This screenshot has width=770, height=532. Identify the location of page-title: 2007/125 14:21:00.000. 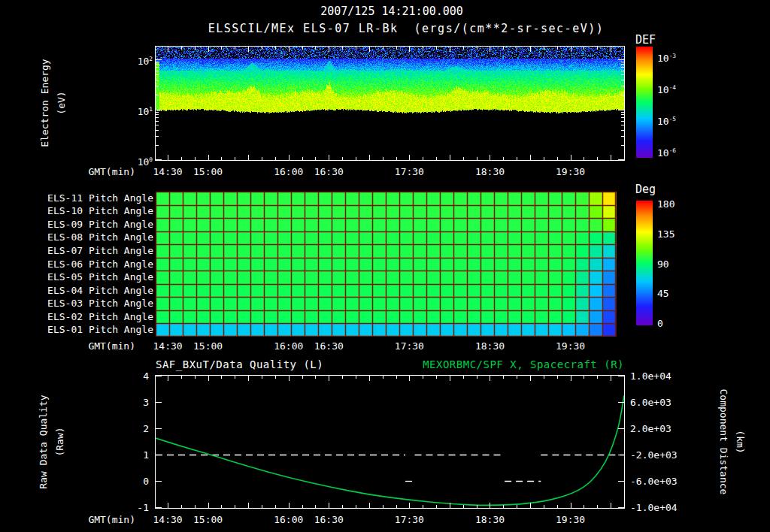
(392, 11).